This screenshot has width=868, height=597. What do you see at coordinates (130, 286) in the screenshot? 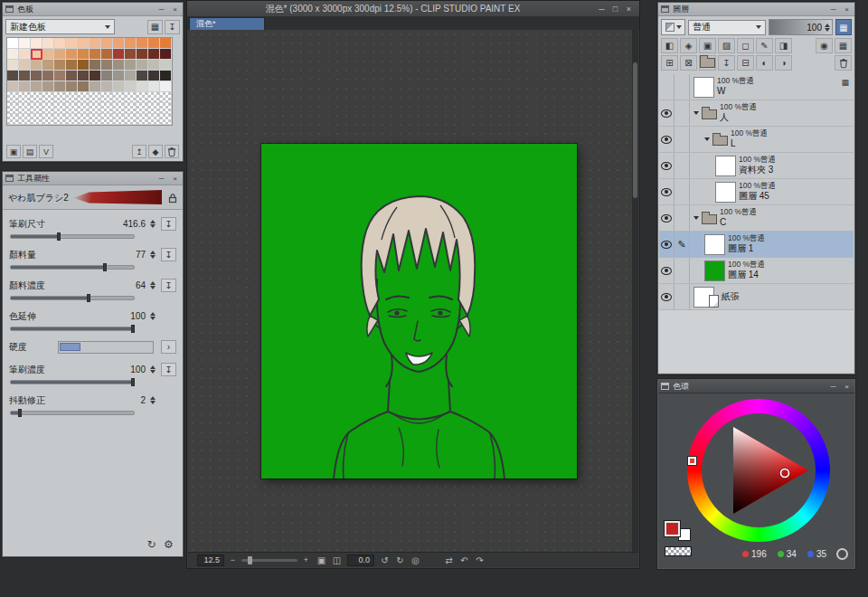
I see `slider-value: 64` at bounding box center [130, 286].